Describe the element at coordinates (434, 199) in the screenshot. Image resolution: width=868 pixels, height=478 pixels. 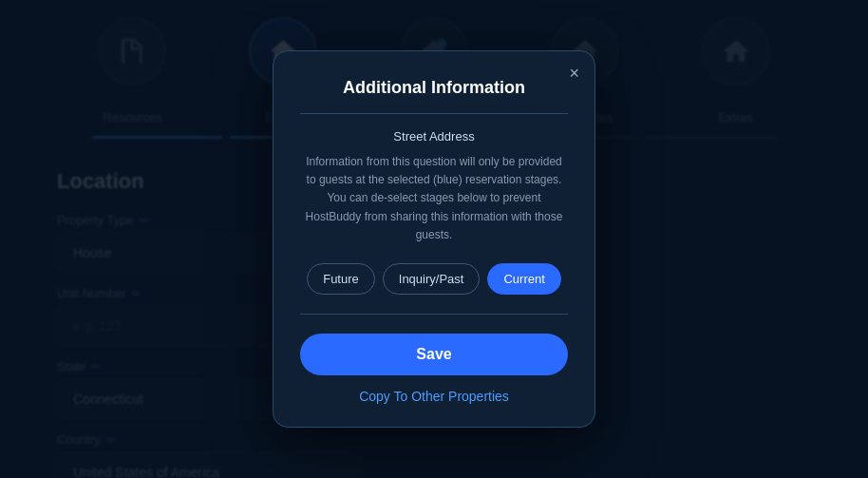
I see `modal-description: Information from this question will only…` at that location.